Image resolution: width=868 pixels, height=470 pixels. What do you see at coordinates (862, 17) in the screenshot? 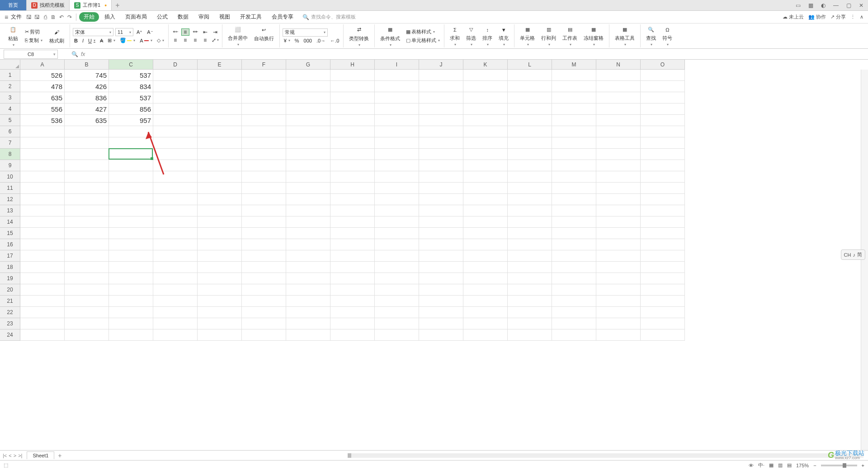
I see `collapse-ribbon-icon: ∧` at bounding box center [862, 17].